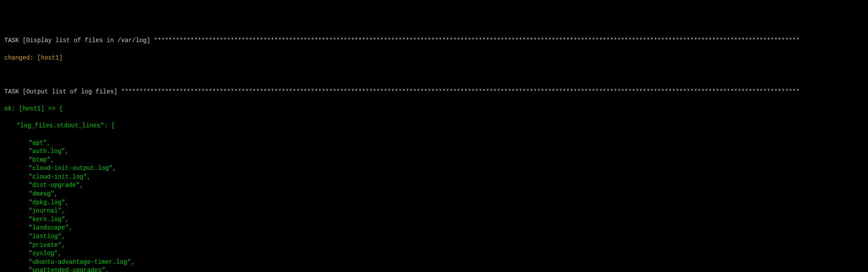  I want to click on task2-ok-line: ok: [host1] => {, so click(434, 109).